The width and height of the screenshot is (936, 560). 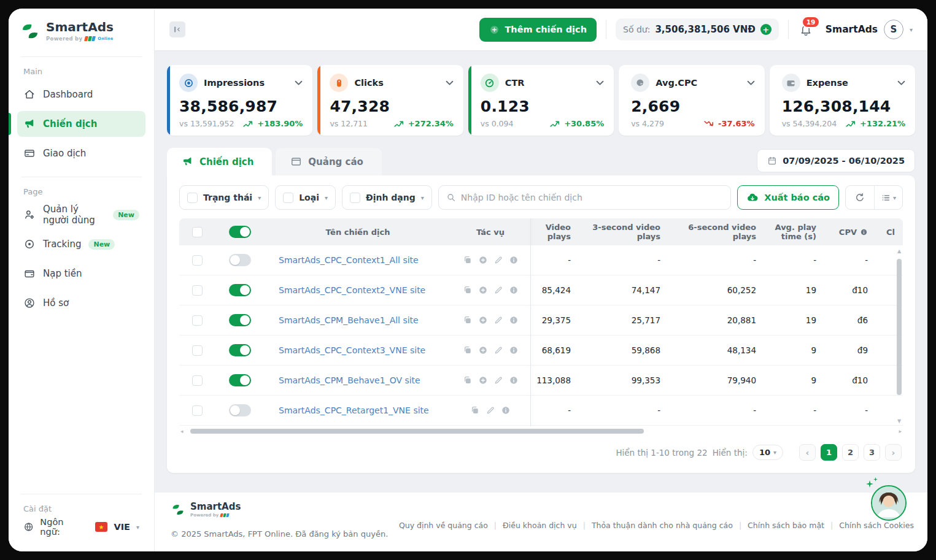 I want to click on copyright-text: © 2025 SmartAds, FPT Online. Đã đăng ký …, so click(x=279, y=534).